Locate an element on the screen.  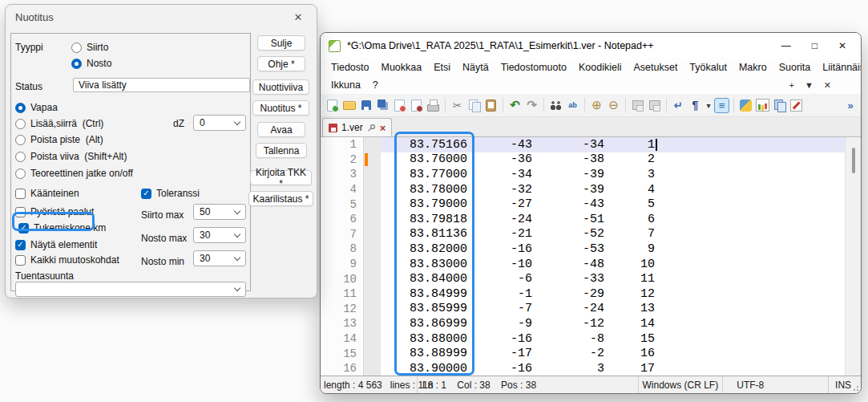
kirjoita-tkk-button: Kirjoita TKK * is located at coordinates (281, 178).